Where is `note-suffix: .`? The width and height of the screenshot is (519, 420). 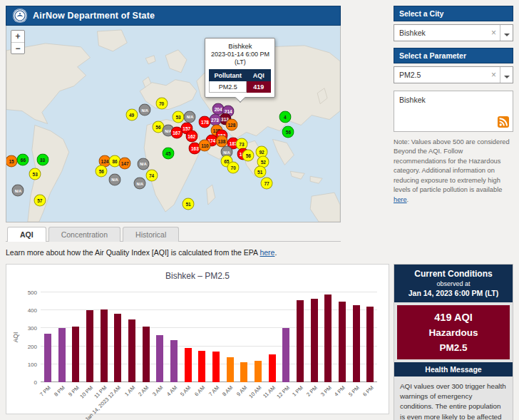
note-suffix: . is located at coordinates (408, 200).